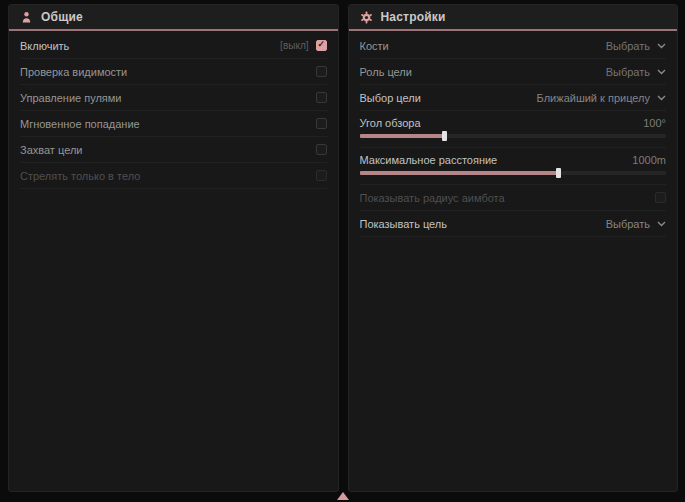 The image size is (685, 502). I want to click on row-bones: Кости Выбрать, so click(514, 46).